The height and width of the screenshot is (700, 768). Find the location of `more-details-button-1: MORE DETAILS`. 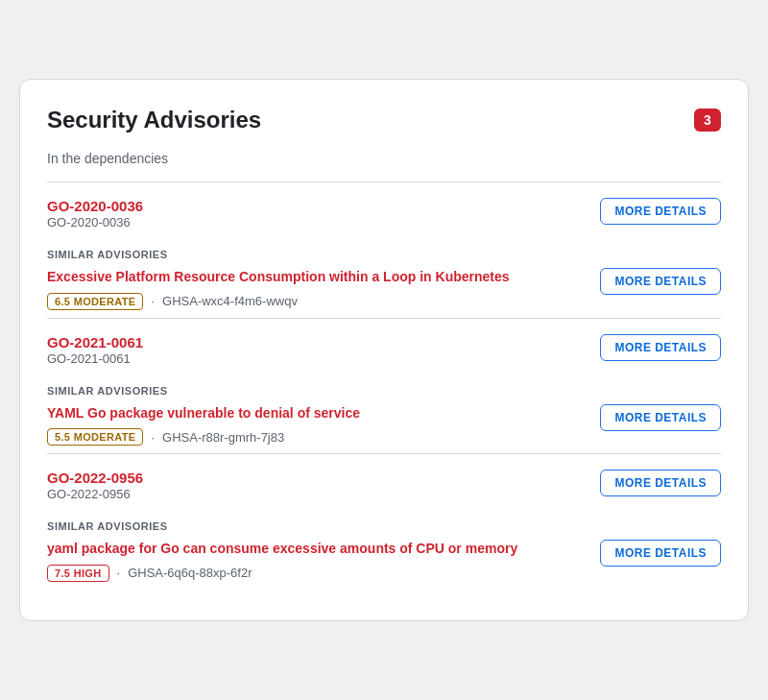

more-details-button-1: MORE DETAILS is located at coordinates (660, 211).